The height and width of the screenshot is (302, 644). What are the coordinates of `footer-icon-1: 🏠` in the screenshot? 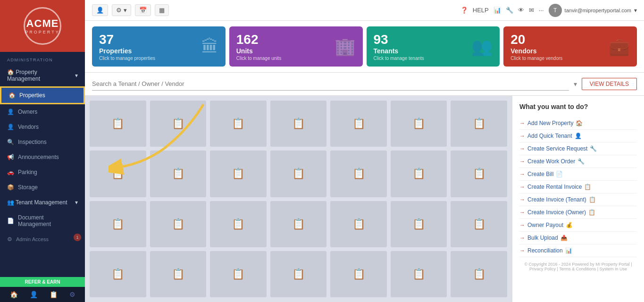 It's located at (14, 294).